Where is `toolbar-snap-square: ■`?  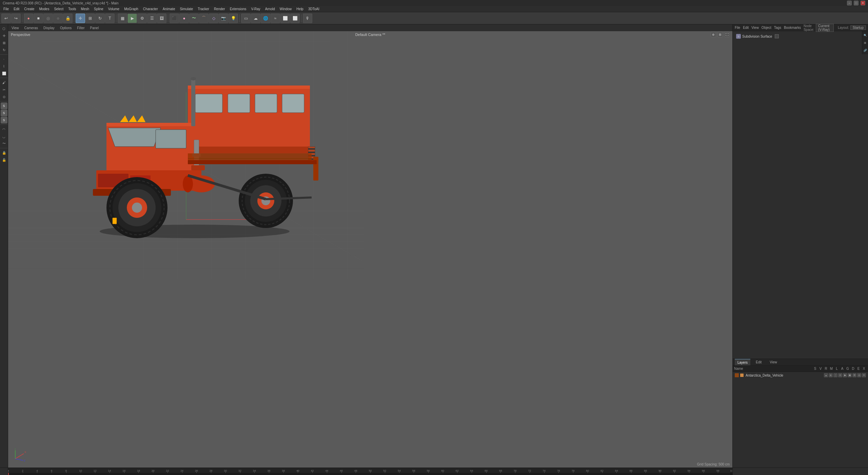 toolbar-snap-square: ■ is located at coordinates (38, 18).